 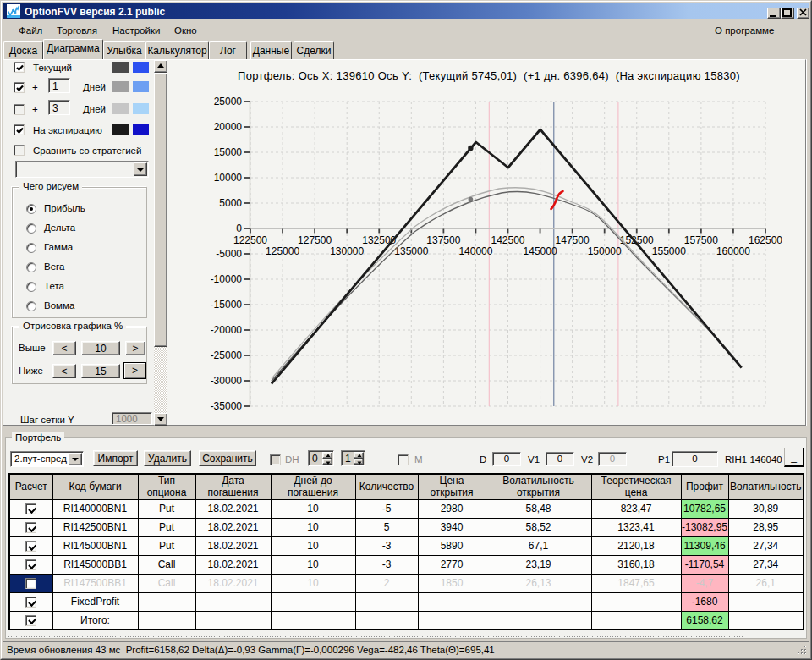 I want to click on svg-text: 5000, so click(x=230, y=203).